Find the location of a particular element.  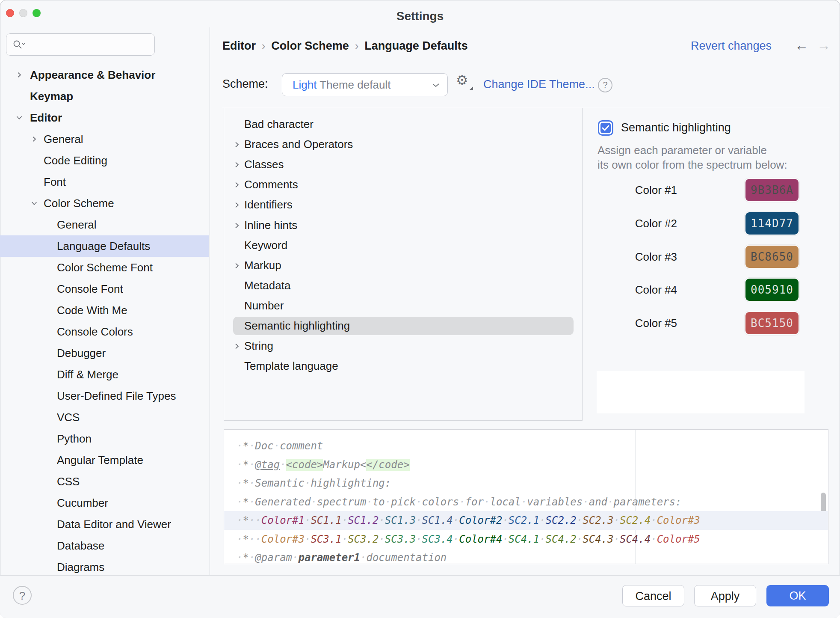

code-token: @param is located at coordinates (274, 558).